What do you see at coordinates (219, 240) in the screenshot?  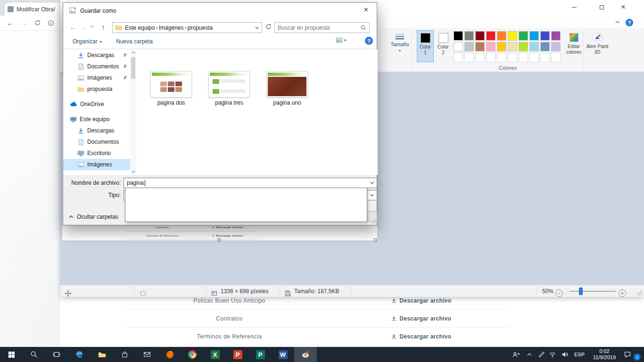 I see `resize-handle-bottom` at bounding box center [219, 240].